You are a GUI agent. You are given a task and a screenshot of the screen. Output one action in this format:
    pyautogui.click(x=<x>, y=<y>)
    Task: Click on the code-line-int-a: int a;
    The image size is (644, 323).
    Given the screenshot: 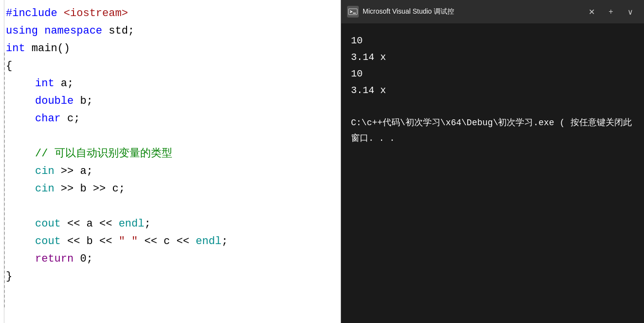 What is the action you would take?
    pyautogui.click(x=170, y=84)
    